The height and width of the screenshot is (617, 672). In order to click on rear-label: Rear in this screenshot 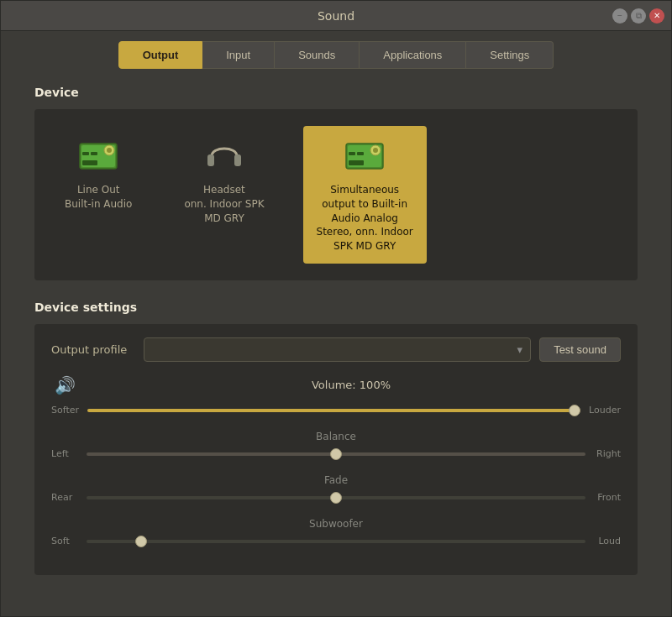, I will do `click(65, 497)`.